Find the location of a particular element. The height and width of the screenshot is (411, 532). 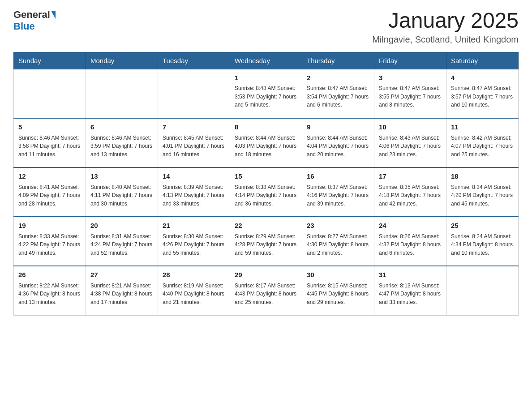

day-number: 28 is located at coordinates (194, 275).